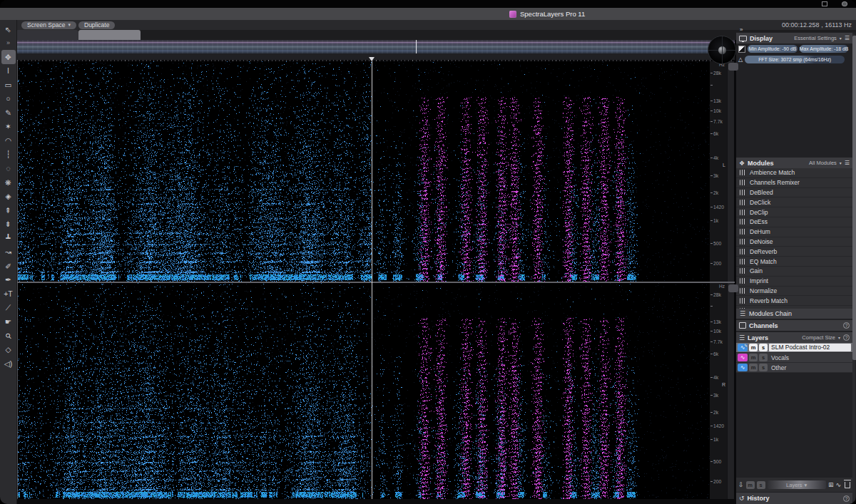 The image size is (856, 504). What do you see at coordinates (376, 57) in the screenshot?
I see `time-ruler` at bounding box center [376, 57].